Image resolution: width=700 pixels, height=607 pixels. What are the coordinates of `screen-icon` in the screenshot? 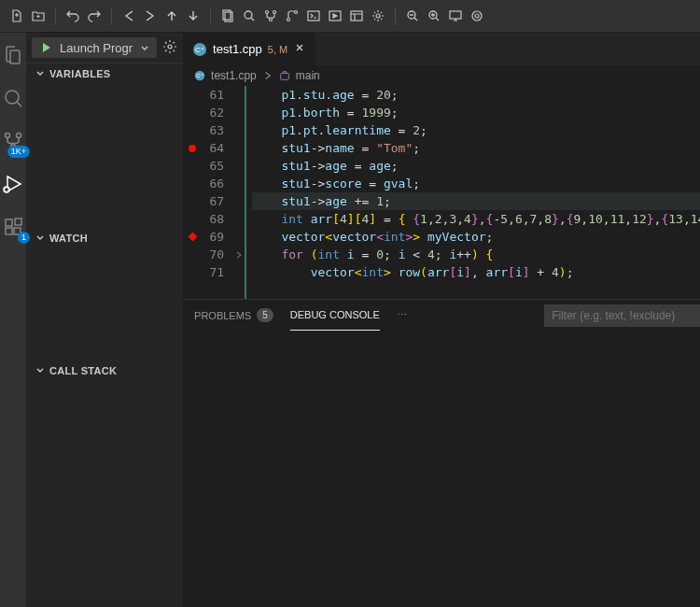 It's located at (455, 16).